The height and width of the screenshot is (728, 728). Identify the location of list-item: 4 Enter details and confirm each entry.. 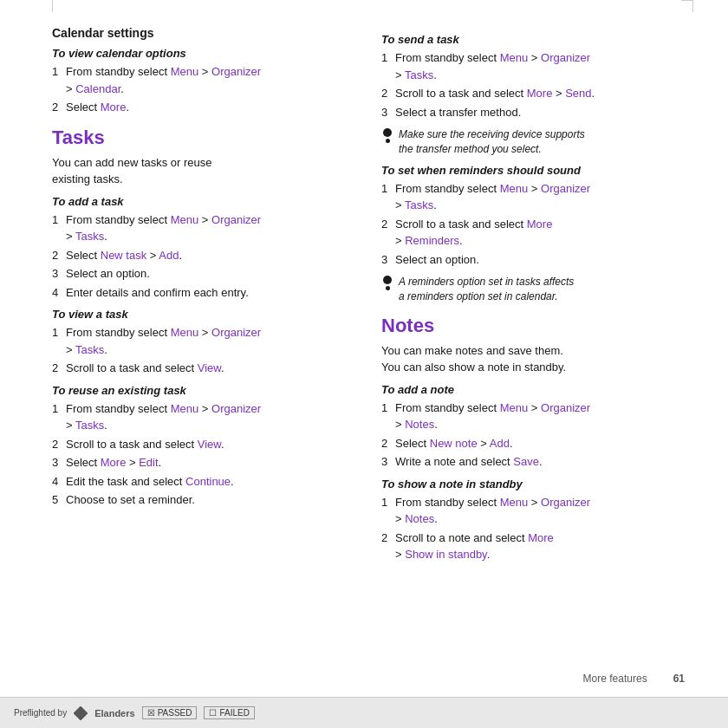
(204, 293).